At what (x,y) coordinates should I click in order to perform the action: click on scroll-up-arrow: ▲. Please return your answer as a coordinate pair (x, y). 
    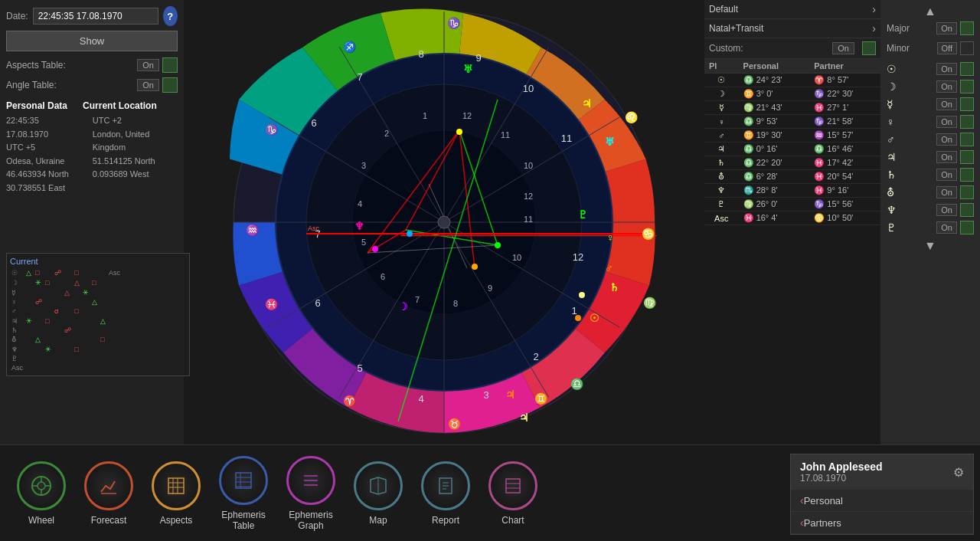
    Looking at the image, I should click on (930, 11).